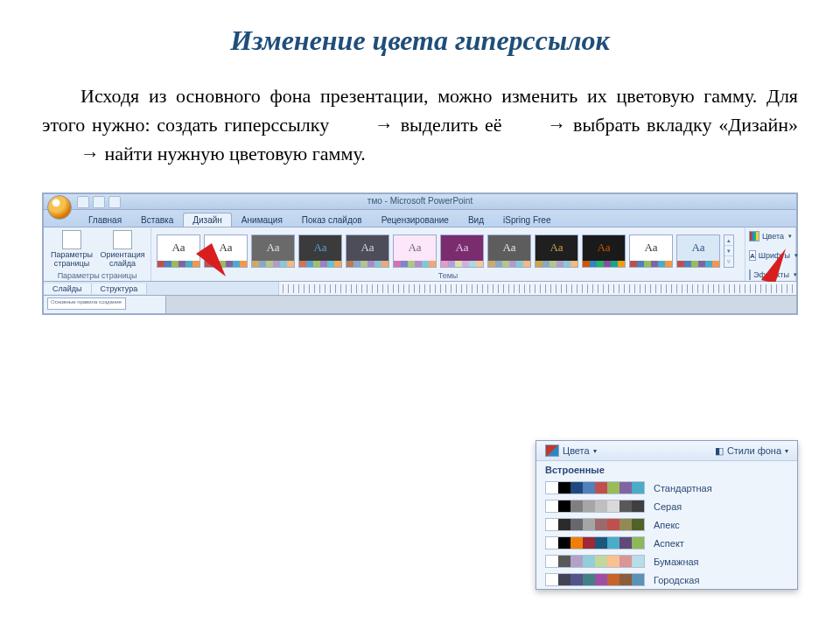  Describe the element at coordinates (667, 514) in the screenshot. I see `colors-dropdown-panel: Цвета ▾ ◧ Стили фона ▾ Встроенные Станда…` at that location.